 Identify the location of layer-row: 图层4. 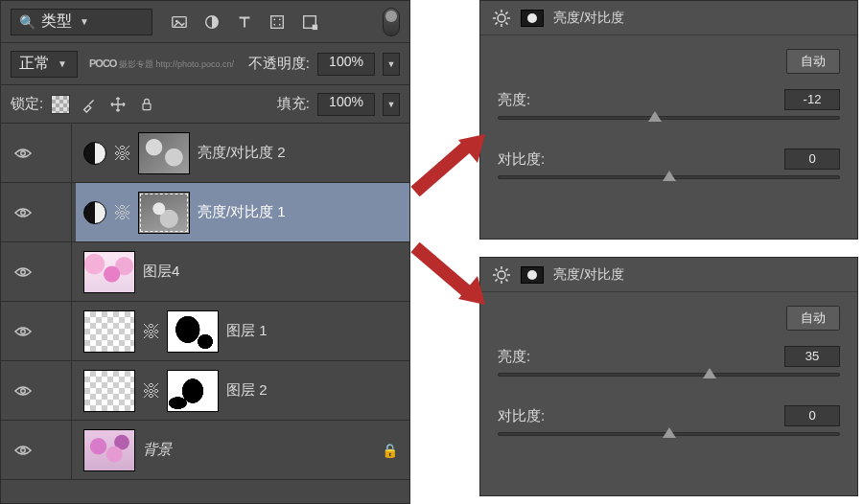
(205, 272).